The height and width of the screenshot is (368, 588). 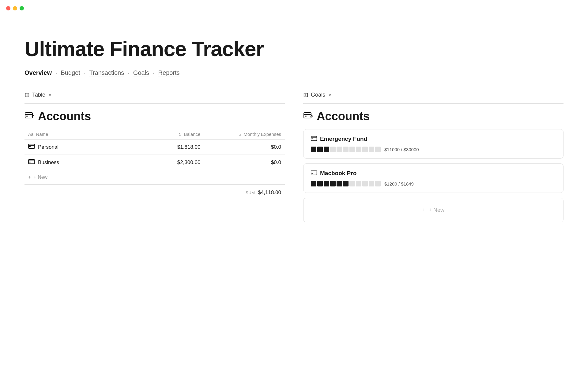 I want to click on add-new-goal-button: + + New, so click(x=433, y=210).